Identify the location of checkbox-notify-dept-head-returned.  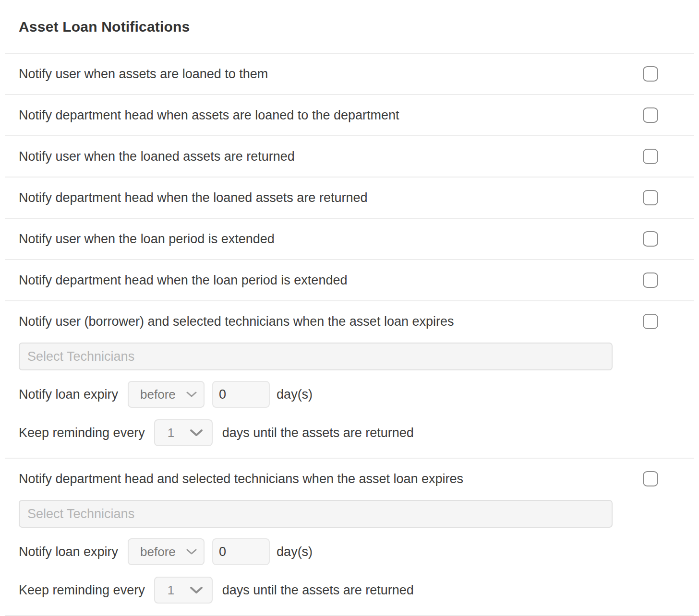
(651, 198).